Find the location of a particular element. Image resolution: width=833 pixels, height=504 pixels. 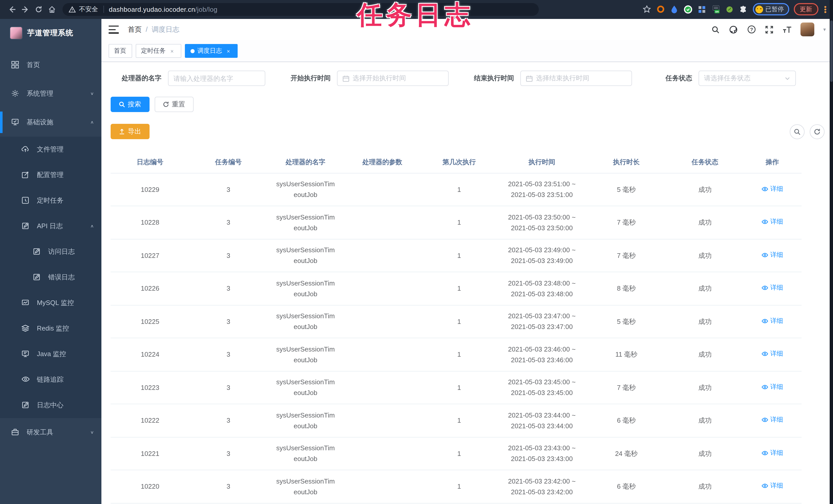

sidebar-menu-item: 访问日志 is located at coordinates (51, 251).